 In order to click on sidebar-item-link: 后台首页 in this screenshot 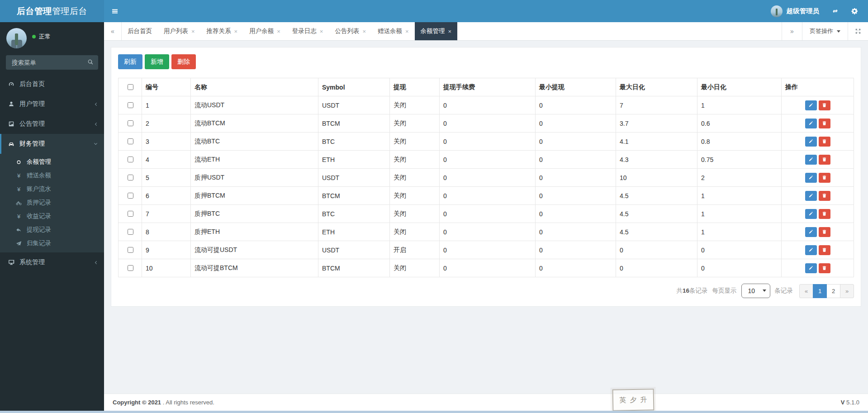, I will do `click(52, 84)`.